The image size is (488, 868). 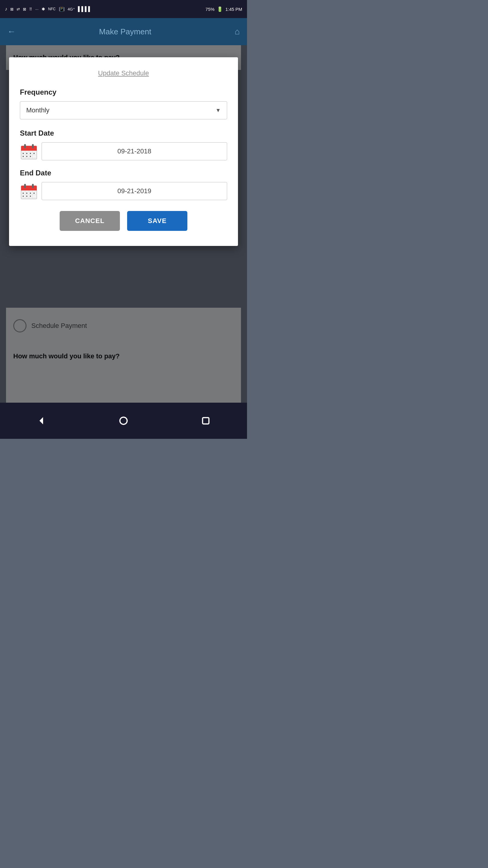 What do you see at coordinates (218, 111) in the screenshot?
I see `dropdown-arrow-icon: ▼` at bounding box center [218, 111].